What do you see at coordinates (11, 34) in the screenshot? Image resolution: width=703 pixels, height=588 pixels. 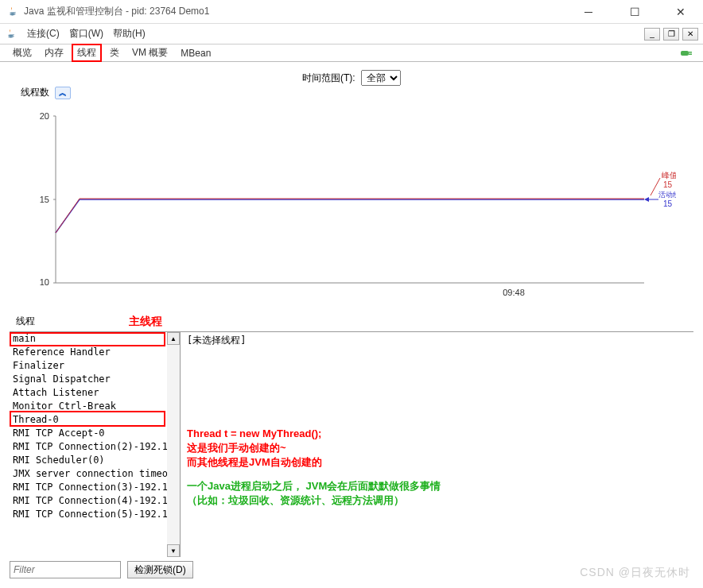 I see `java-icon-small` at bounding box center [11, 34].